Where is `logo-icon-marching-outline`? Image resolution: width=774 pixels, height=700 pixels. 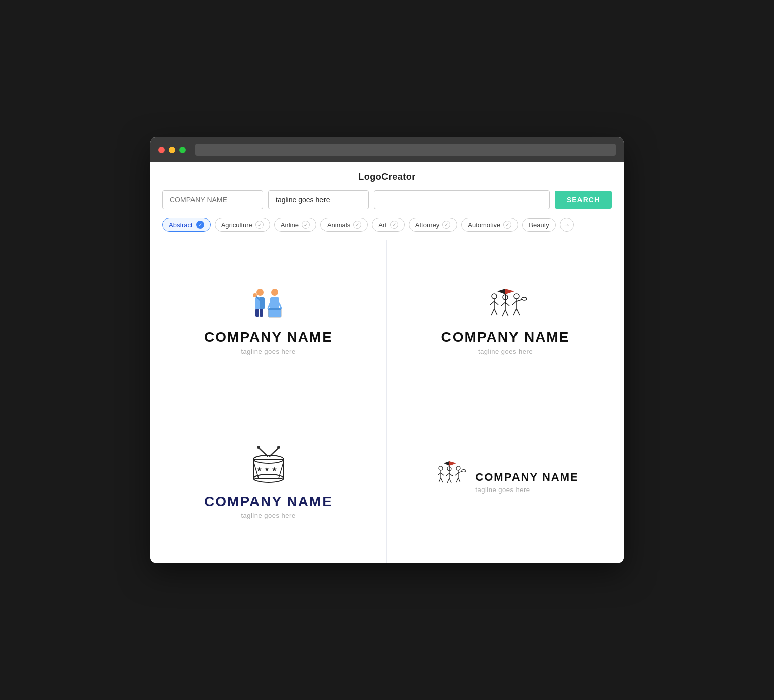
logo-icon-marching-outline is located at coordinates (505, 305).